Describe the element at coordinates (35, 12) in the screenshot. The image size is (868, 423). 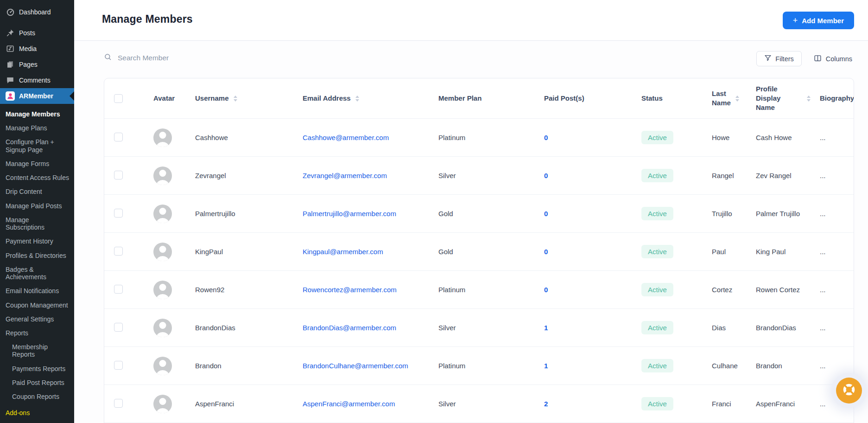
I see `sidebar-item-label: Dashboard` at that location.